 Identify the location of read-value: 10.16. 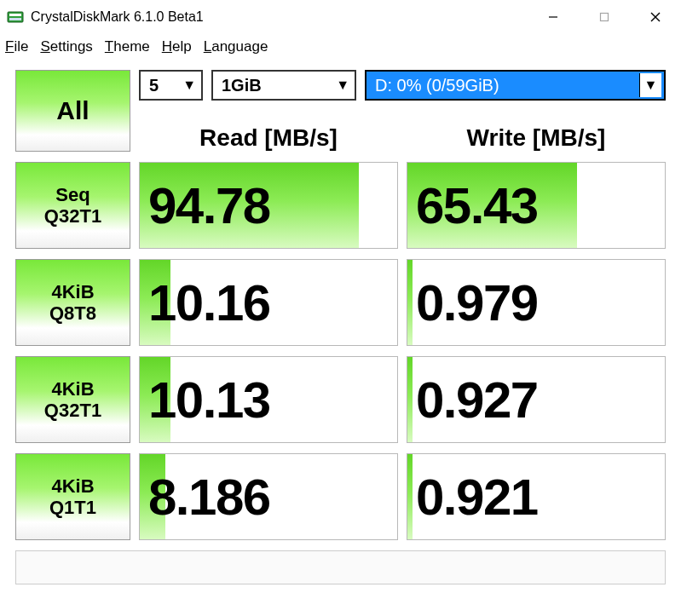
(268, 302).